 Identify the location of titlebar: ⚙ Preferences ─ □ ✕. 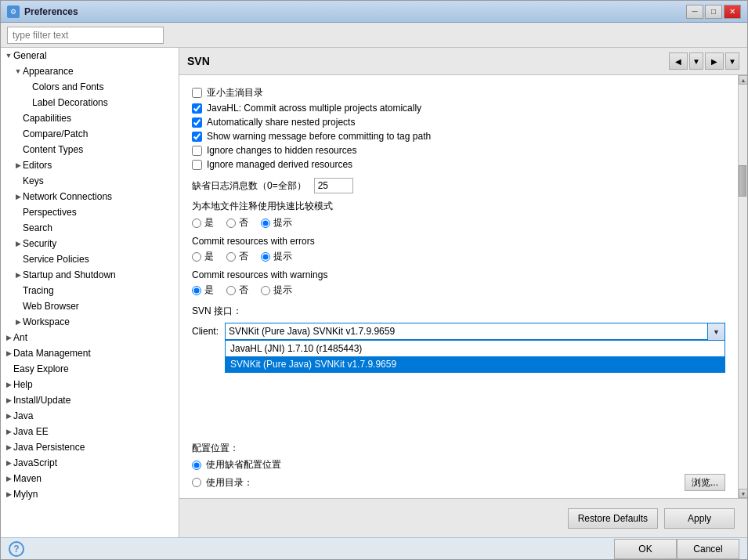
(374, 12).